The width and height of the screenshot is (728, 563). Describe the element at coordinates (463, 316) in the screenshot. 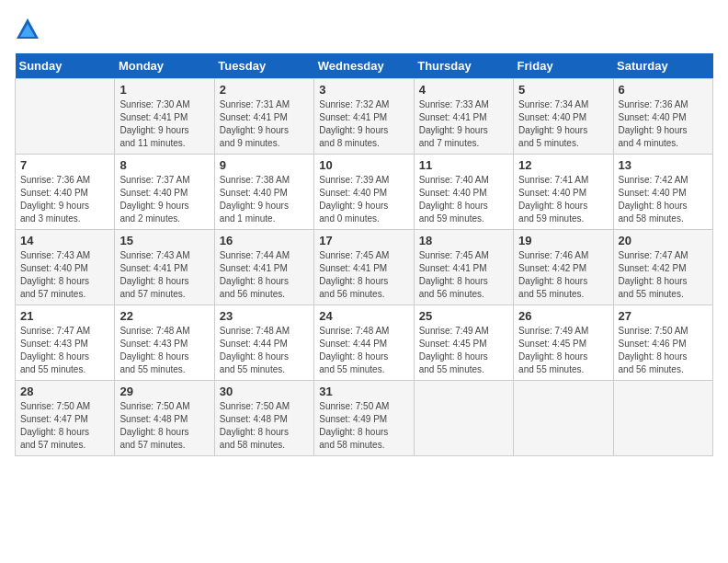

I see `day-number: 25` at that location.